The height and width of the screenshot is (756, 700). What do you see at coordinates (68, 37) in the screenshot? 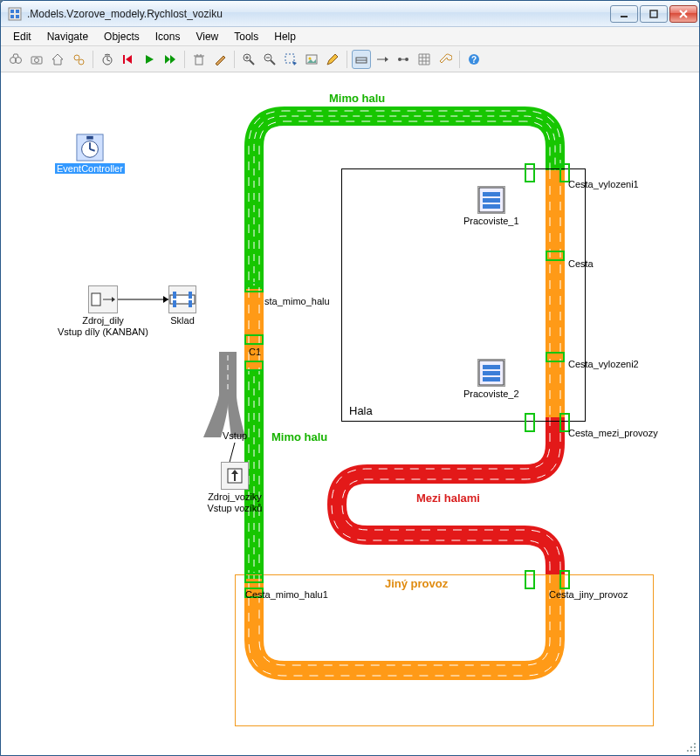
I see `menu-navigate: Navigate` at bounding box center [68, 37].